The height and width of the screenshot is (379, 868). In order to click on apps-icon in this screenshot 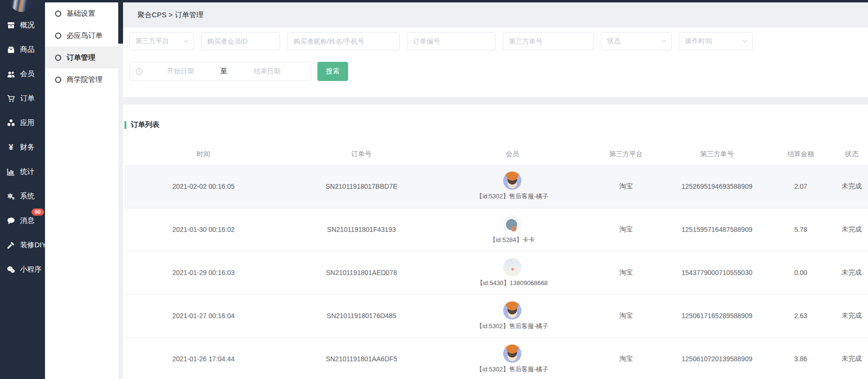, I will do `click(11, 123)`.